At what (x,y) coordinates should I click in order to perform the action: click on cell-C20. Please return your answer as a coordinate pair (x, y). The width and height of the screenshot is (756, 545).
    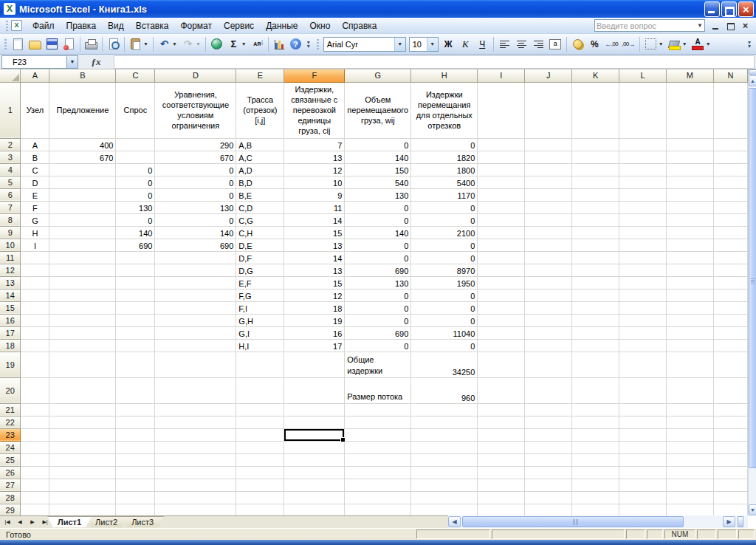
    Looking at the image, I should click on (136, 390).